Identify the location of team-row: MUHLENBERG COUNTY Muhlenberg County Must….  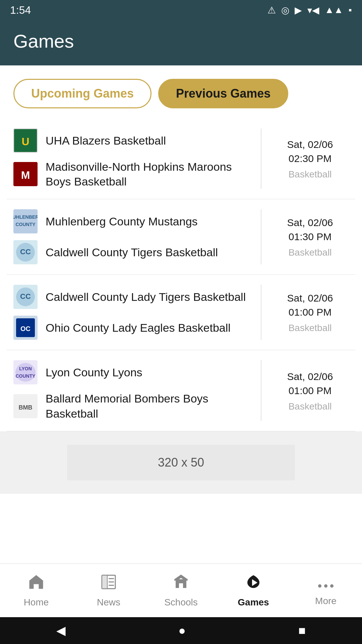
(134, 221).